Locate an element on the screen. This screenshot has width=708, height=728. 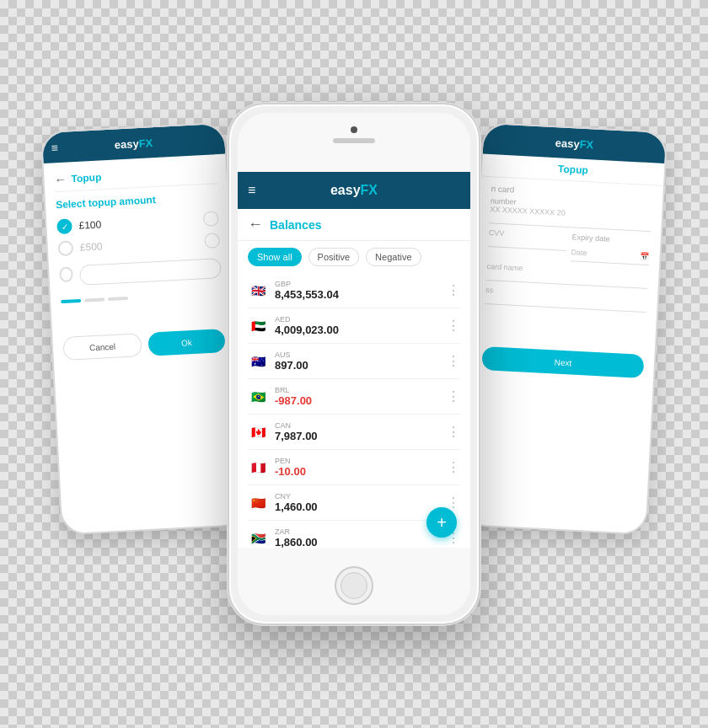
sub-header: ← Balances is located at coordinates (354, 225).